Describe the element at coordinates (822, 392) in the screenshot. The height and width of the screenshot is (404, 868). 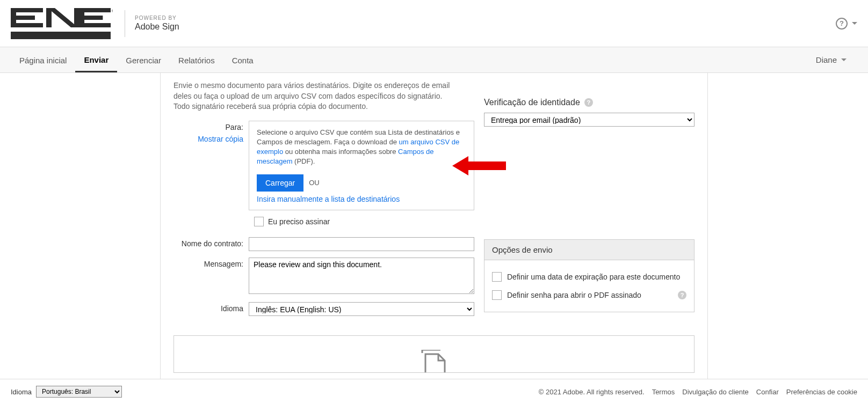
I see `footer-cookies: Preferências de cookie` at that location.